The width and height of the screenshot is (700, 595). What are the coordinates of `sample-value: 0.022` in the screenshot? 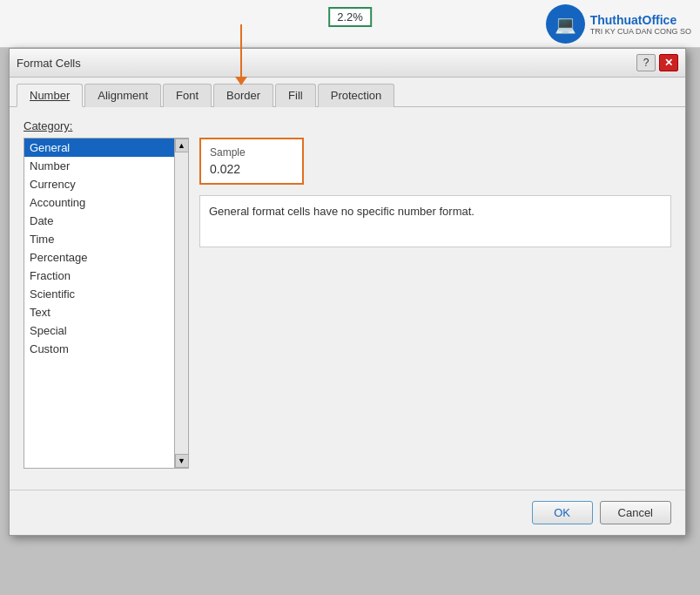 It's located at (252, 169).